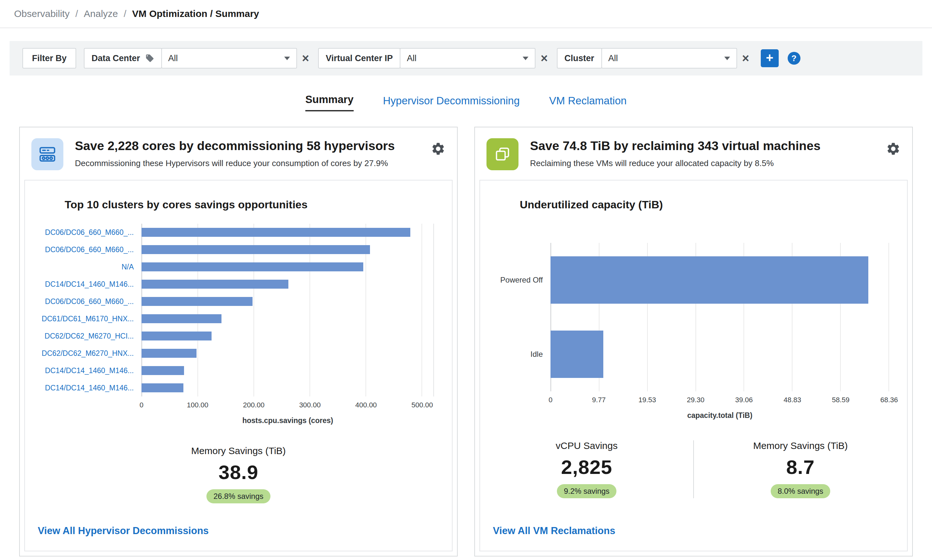 The width and height of the screenshot is (932, 560). What do you see at coordinates (770, 58) in the screenshot?
I see `add-filter-button: +` at bounding box center [770, 58].